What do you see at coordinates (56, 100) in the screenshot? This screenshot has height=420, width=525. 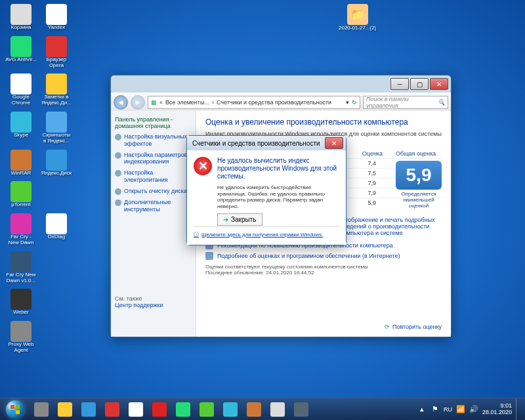 I see `desktop-icon-label: Заметки в Яндекс.Ди...` at bounding box center [56, 100].